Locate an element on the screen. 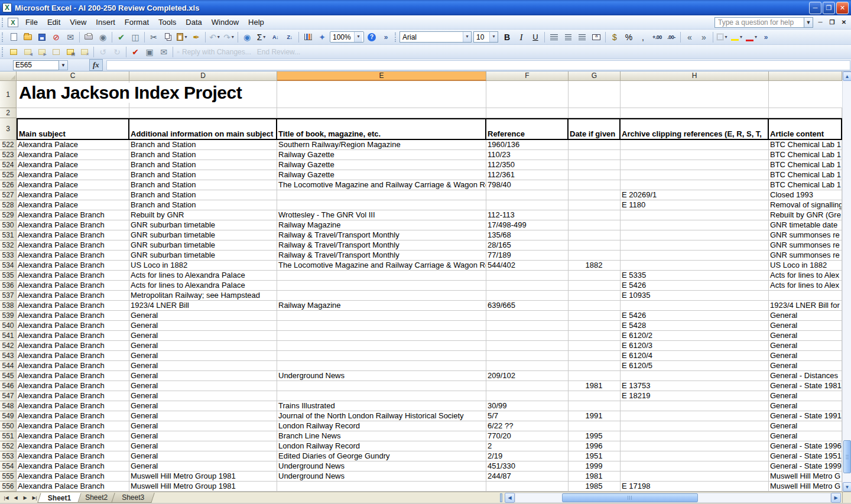 This screenshot has width=851, height=504. cell-F539 is located at coordinates (527, 316).